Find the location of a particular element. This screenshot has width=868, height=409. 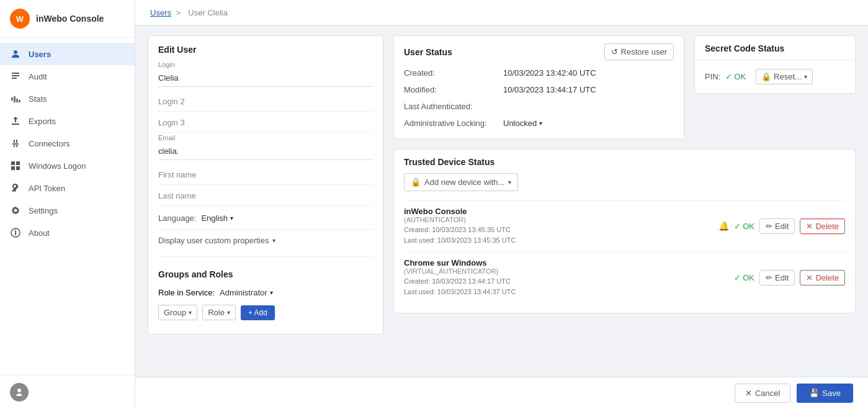

add-device-lock-icon: 🔒 is located at coordinates (416, 182).